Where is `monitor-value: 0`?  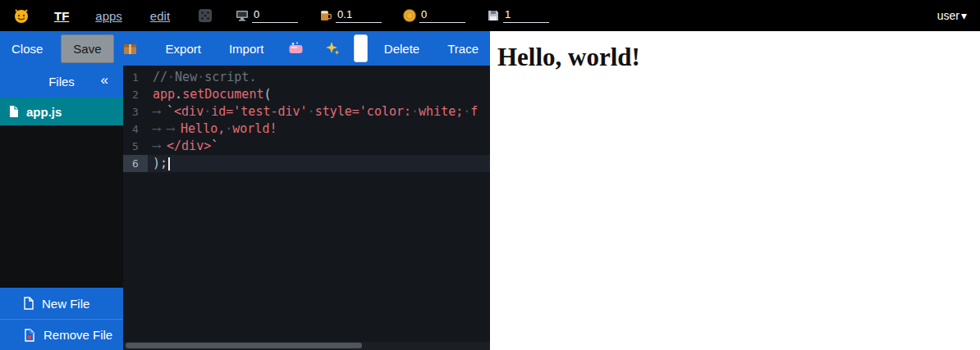
monitor-value: 0 is located at coordinates (275, 16).